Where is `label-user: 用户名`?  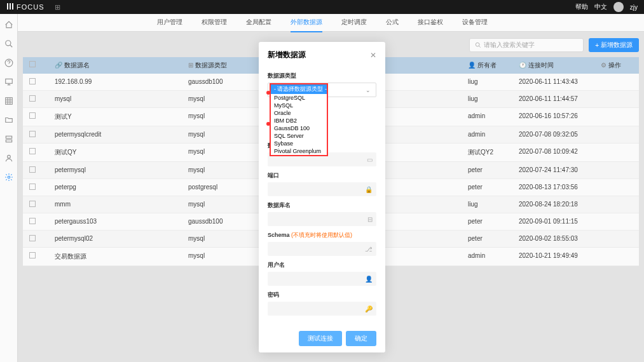
label-user: 用户名 is located at coordinates (322, 265).